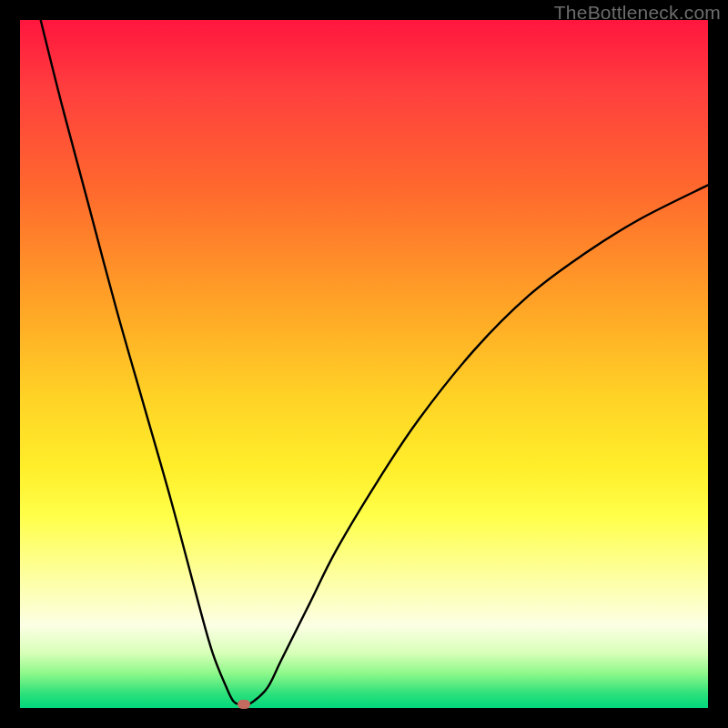 This screenshot has height=728, width=728. Describe the element at coordinates (637, 13) in the screenshot. I see `watermark-text: TheBottleneck.com` at that location.